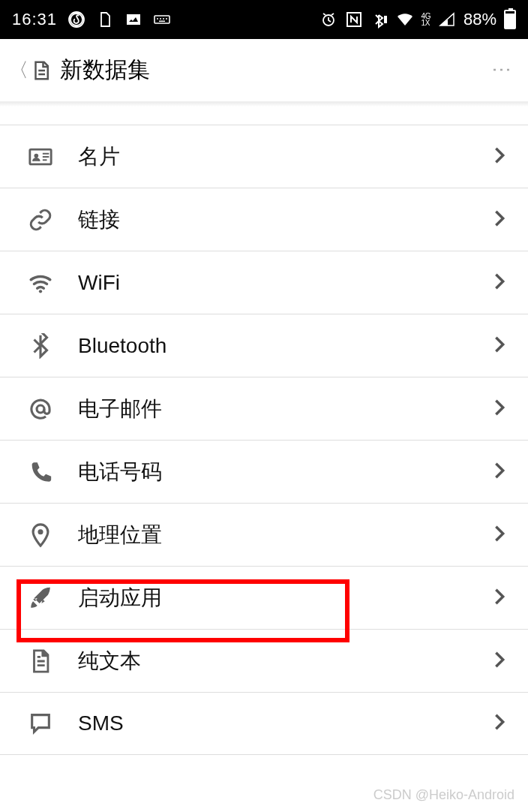  What do you see at coordinates (40, 723) in the screenshot?
I see `chat-icon` at bounding box center [40, 723].